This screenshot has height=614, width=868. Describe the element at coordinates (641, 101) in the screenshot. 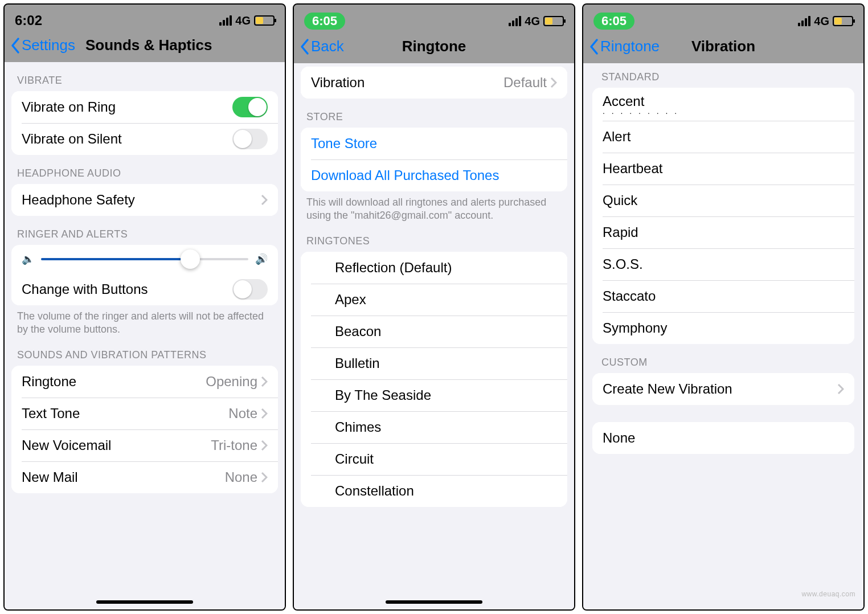

I see `row-label: Accent` at that location.